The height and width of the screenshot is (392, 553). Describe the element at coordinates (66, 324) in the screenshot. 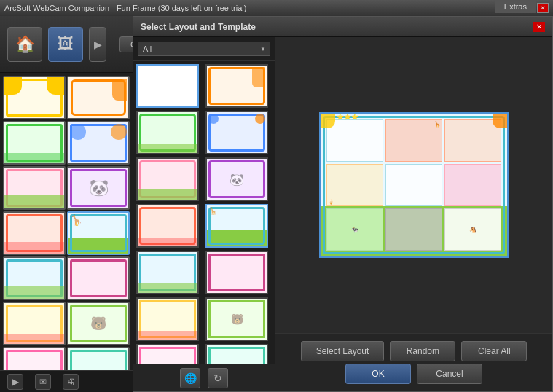

I see `sidebar-row: 🐻` at that location.